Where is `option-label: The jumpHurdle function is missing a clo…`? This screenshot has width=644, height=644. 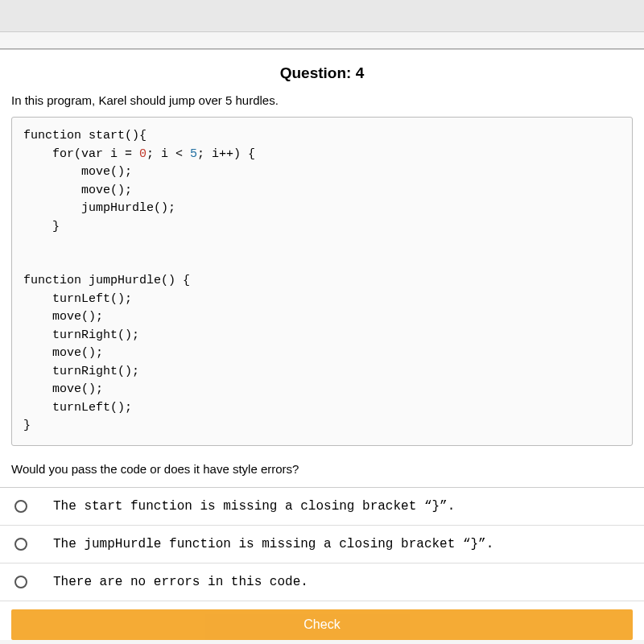 option-label: The jumpHurdle function is missing a clo… is located at coordinates (274, 544).